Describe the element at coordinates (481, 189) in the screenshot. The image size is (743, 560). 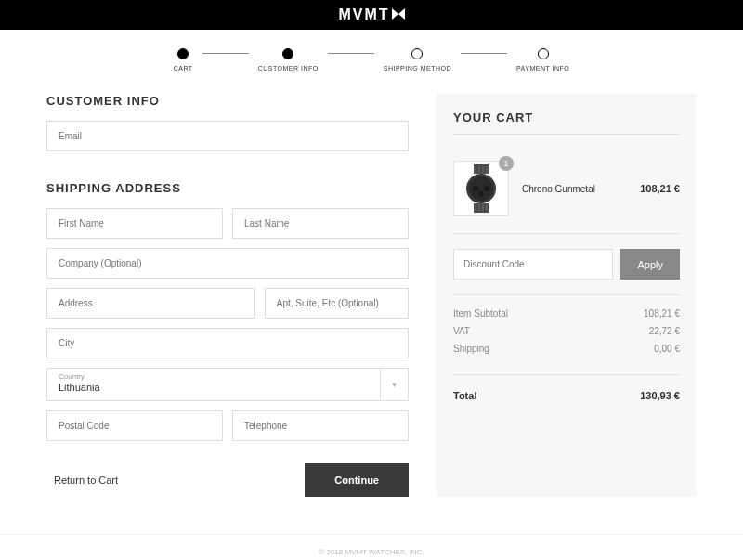
I see `product-image: 1` at that location.